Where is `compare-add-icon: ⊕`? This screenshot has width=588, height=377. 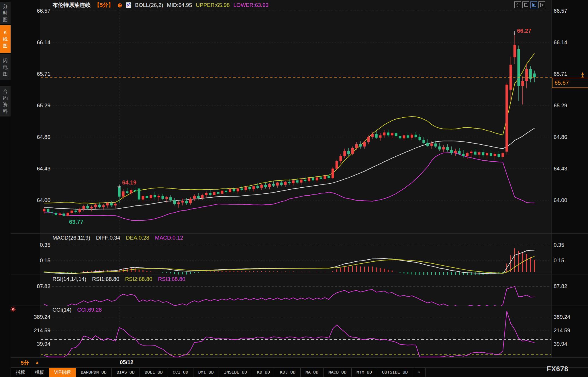
compare-add-icon: ⊕ is located at coordinates (120, 5).